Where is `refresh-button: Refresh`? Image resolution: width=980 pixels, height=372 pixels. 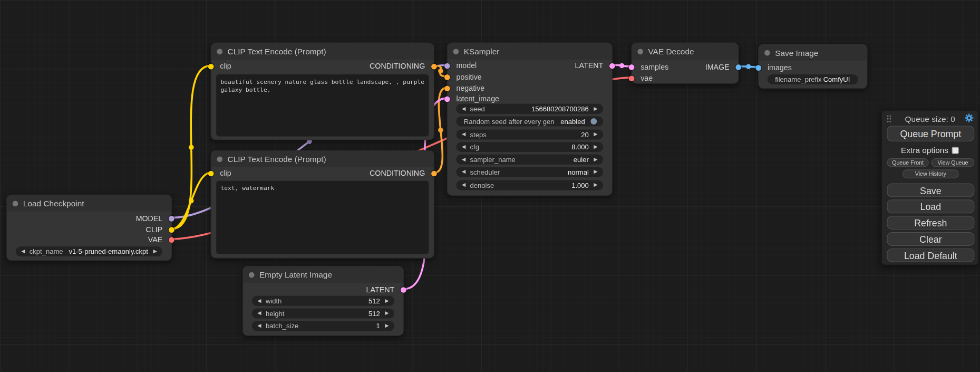
refresh-button: Refresh is located at coordinates (930, 223).